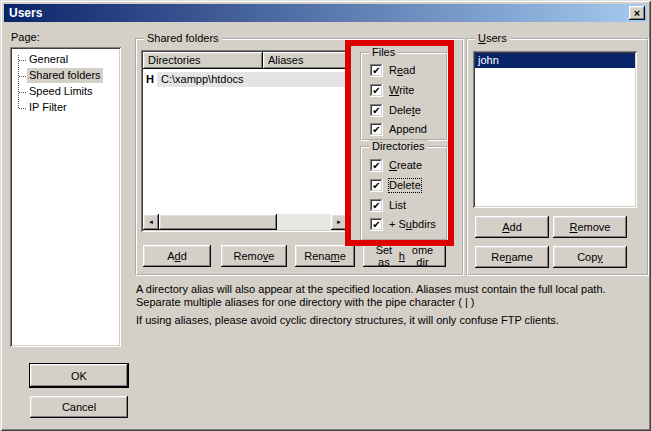 This screenshot has height=431, width=651. What do you see at coordinates (376, 166) in the screenshot?
I see `checkbox-create-box: ✔` at bounding box center [376, 166].